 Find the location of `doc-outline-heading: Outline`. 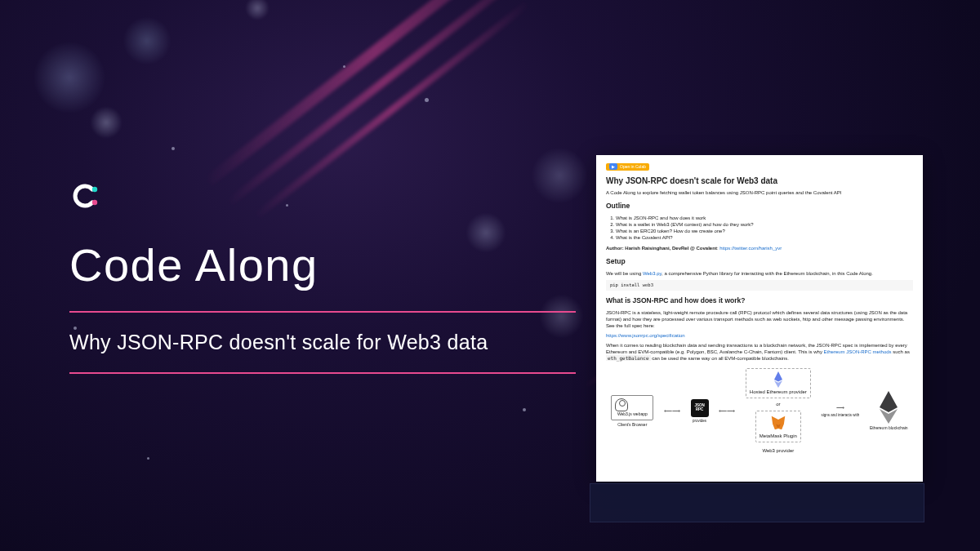

doc-outline-heading: Outline is located at coordinates (760, 206).